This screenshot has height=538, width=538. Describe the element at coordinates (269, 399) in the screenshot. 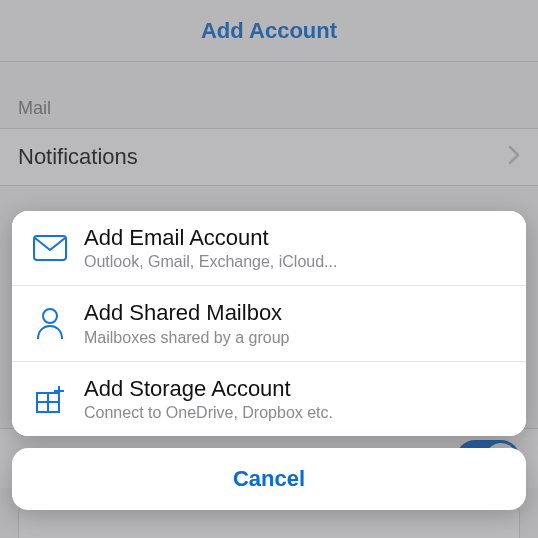

I see `option-add-storage-account: Add Storage Account Connect to OneDrive,…` at that location.